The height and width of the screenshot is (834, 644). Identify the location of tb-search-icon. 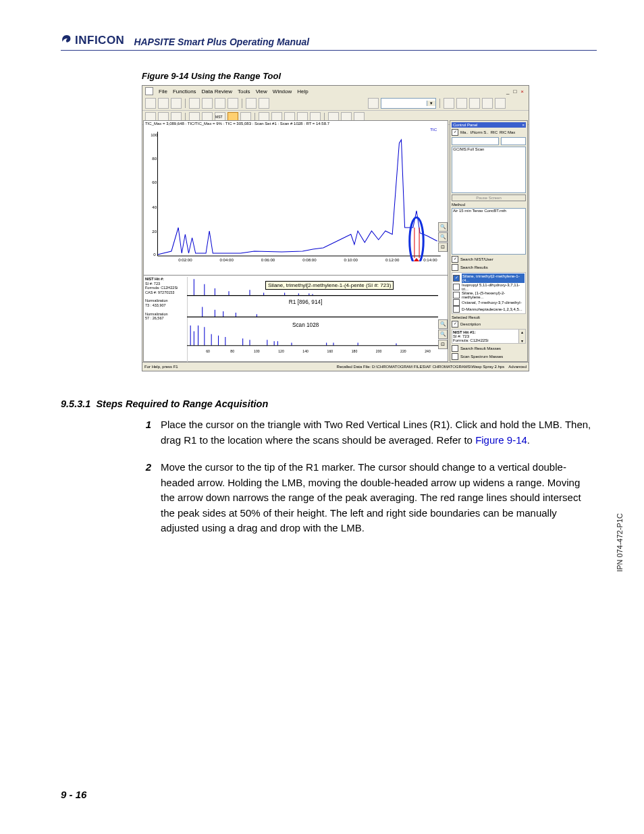
(373, 103).